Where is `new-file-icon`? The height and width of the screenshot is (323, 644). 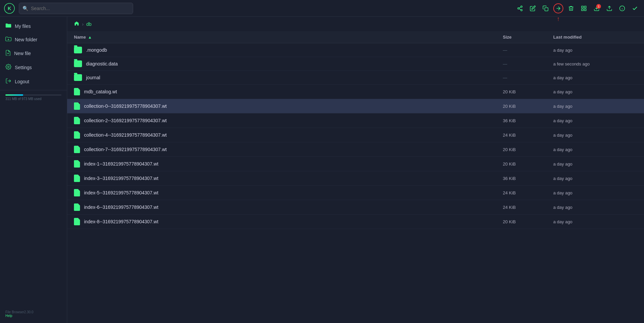 new-file-icon is located at coordinates (8, 53).